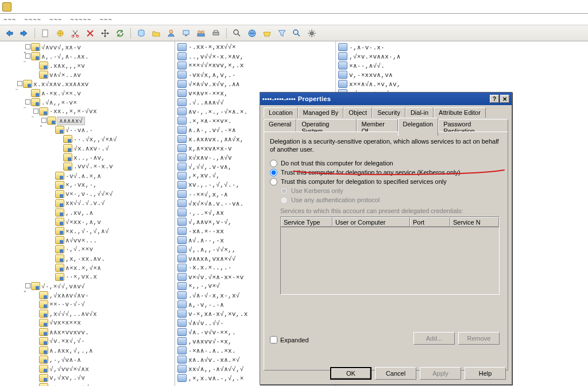 Image resolution: width=588 pixels, height=386 pixels. Describe the element at coordinates (87, 323) in the screenshot. I see `tree-node: √vx×x××x` at that location.